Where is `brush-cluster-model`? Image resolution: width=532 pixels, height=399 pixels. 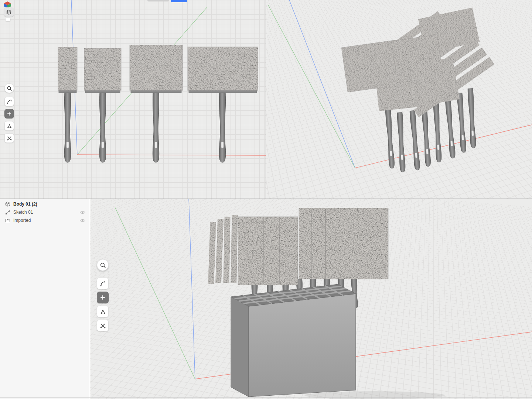
brush-cluster-model is located at coordinates (418, 90).